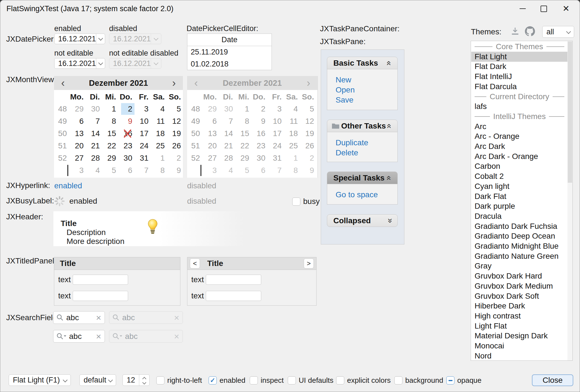  What do you see at coordinates (95, 134) in the screenshot?
I see `day-cell: 14` at bounding box center [95, 134].